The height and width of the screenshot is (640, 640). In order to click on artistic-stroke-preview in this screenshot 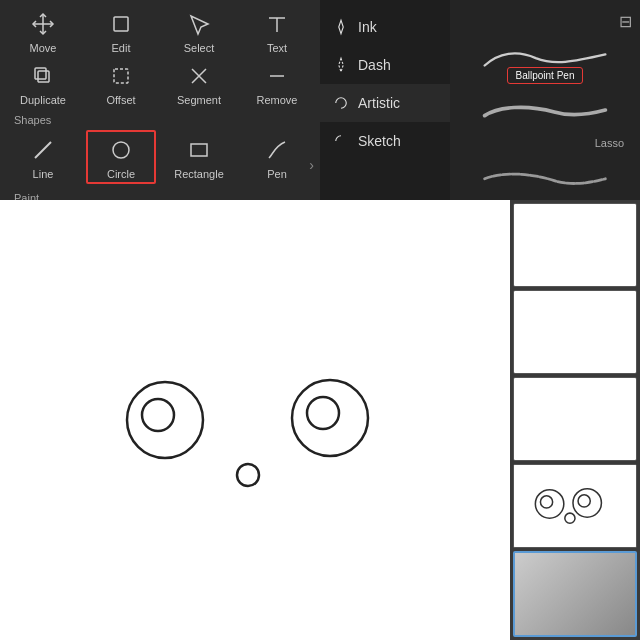, I will do `click(545, 176)`.